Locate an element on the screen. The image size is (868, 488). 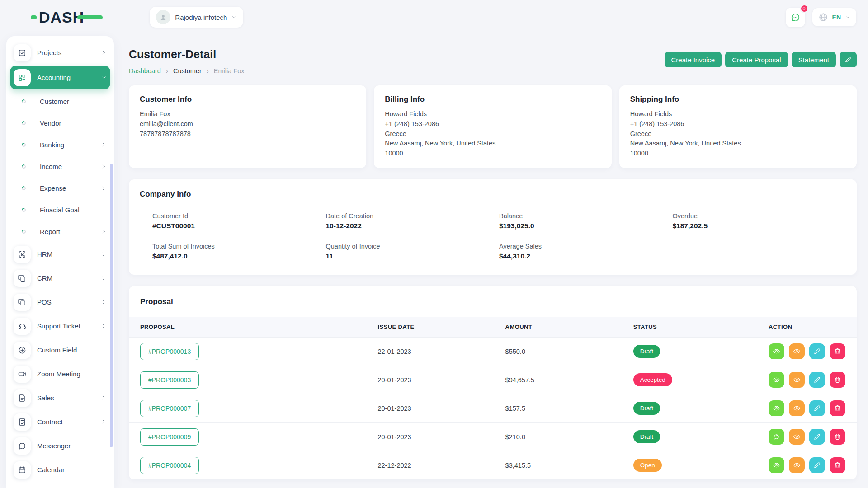
sidebar-item: Banking is located at coordinates (60, 145).